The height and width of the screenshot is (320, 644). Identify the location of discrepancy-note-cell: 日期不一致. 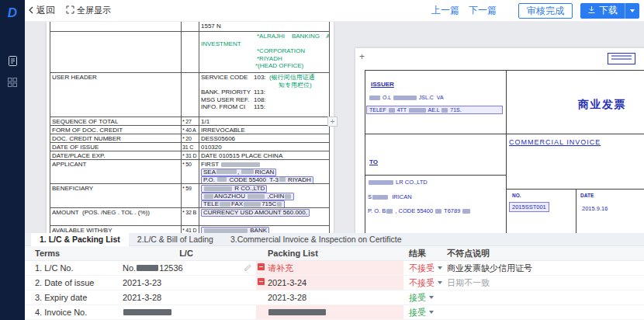
(544, 283).